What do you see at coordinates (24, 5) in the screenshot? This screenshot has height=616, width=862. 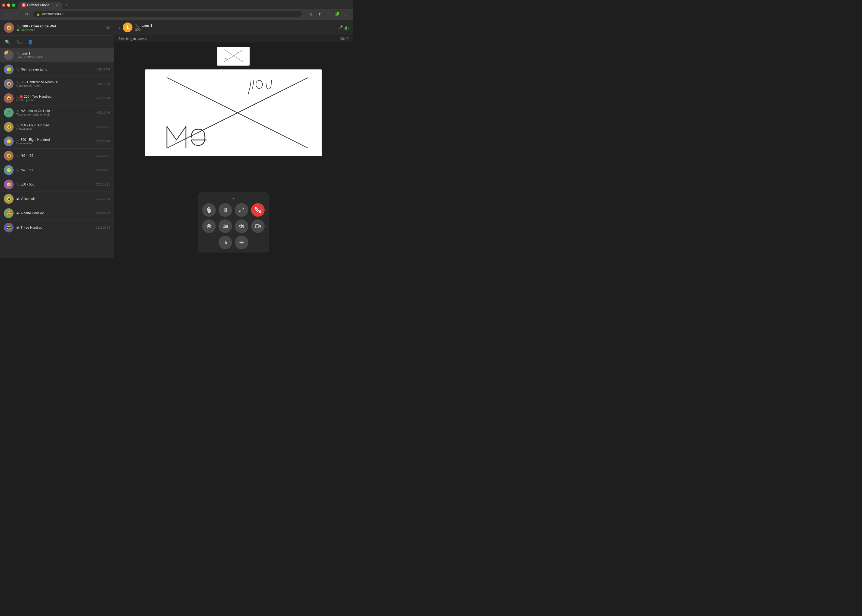 I see `tab-favicon: ☎` at bounding box center [24, 5].